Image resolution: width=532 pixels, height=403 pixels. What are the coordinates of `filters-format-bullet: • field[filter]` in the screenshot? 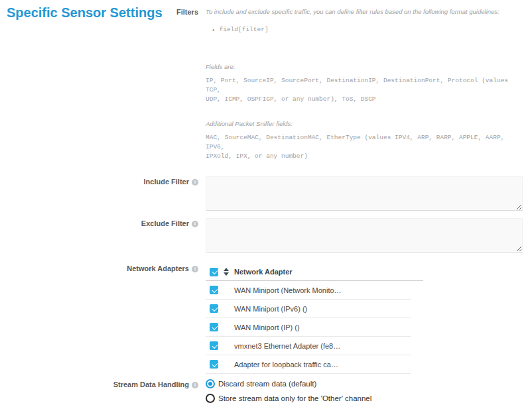 It's located at (369, 30).